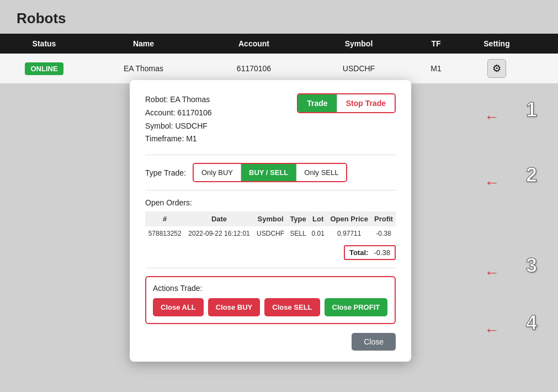 This screenshot has height=392, width=558. What do you see at coordinates (270, 172) in the screenshot?
I see `type-trade-section: Type Trade: Only BUY BUY / SELL Only SEL…` at bounding box center [270, 172].